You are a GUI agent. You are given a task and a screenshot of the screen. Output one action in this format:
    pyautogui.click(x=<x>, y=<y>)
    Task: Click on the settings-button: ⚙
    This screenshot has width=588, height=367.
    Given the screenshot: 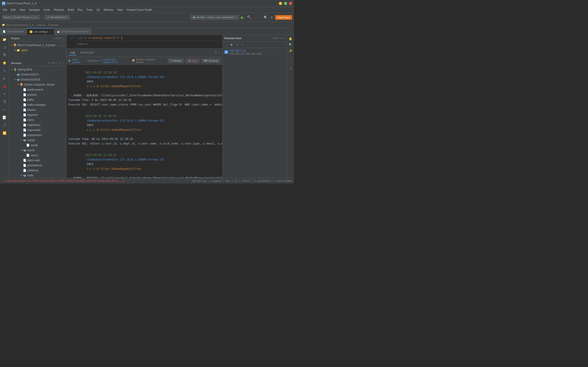 What is the action you would take?
    pyautogui.click(x=272, y=17)
    